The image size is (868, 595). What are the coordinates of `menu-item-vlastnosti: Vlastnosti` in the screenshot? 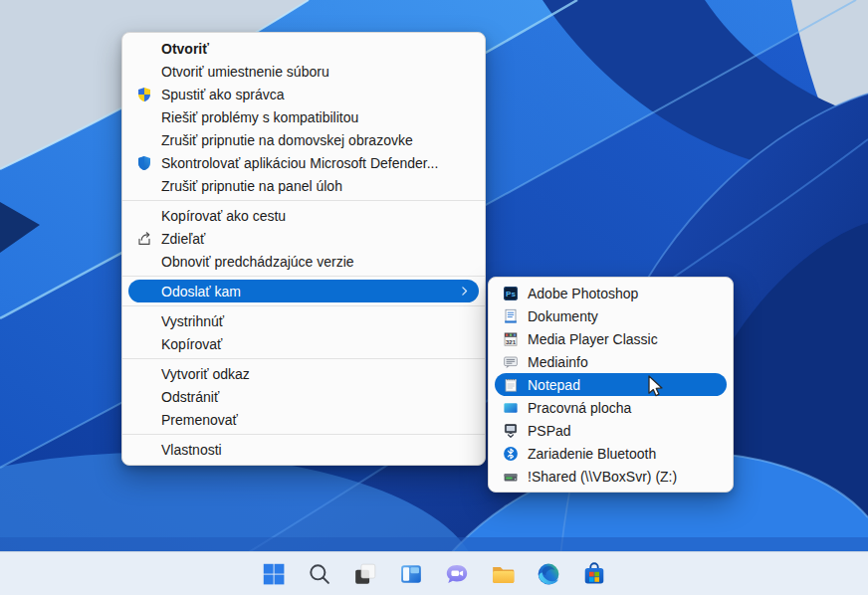 It's located at (304, 450).